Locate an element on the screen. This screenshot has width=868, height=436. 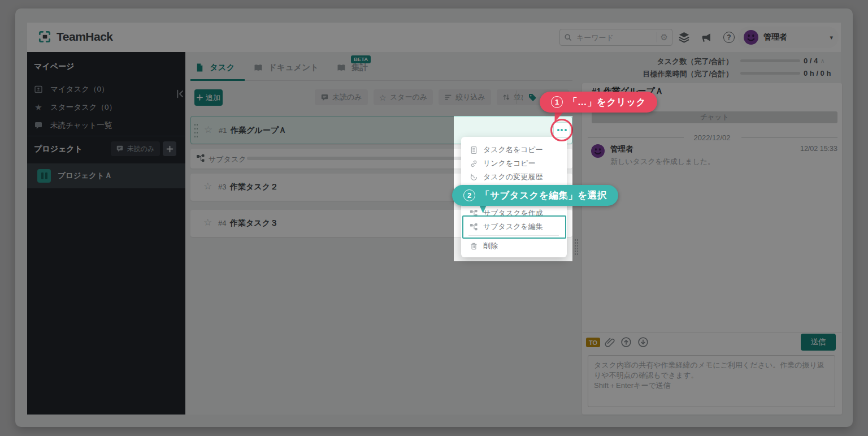
sidebar-item-label: スタータスク（0） is located at coordinates (84, 107).